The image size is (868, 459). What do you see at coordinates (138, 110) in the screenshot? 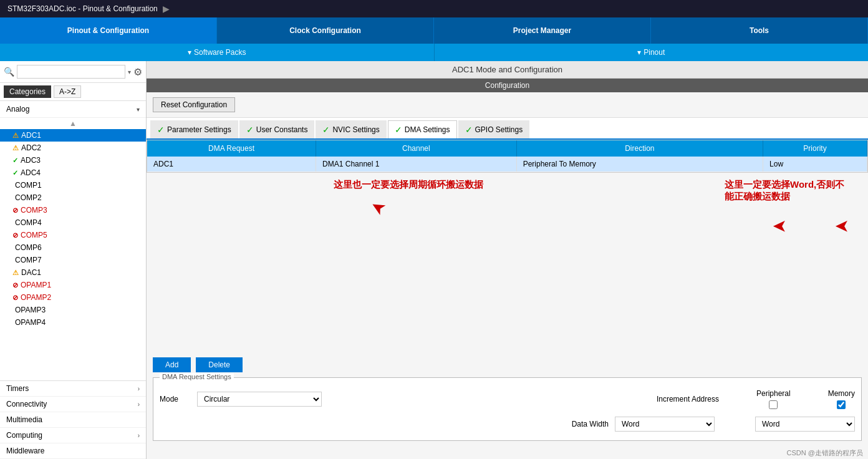
I see `analog-collapse-arrow: ▾` at bounding box center [138, 110].